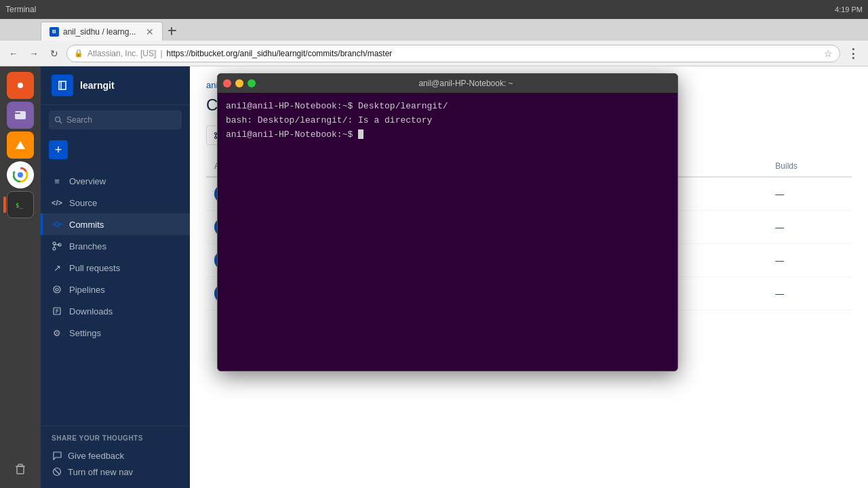 This screenshot has width=868, height=488. I want to click on sidebar-item-downloads-label: Downloads, so click(91, 312).